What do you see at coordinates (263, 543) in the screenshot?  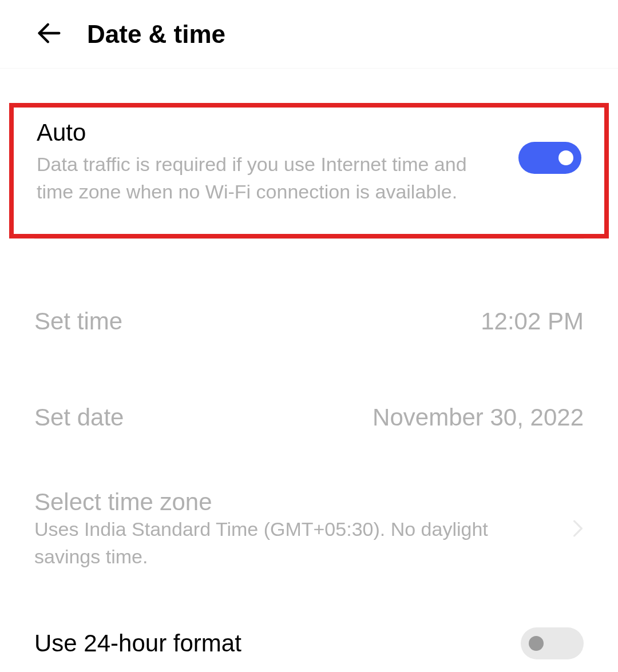 I see `timezone-subtitle: Uses India Standard Time (GMT+05:30). No…` at bounding box center [263, 543].